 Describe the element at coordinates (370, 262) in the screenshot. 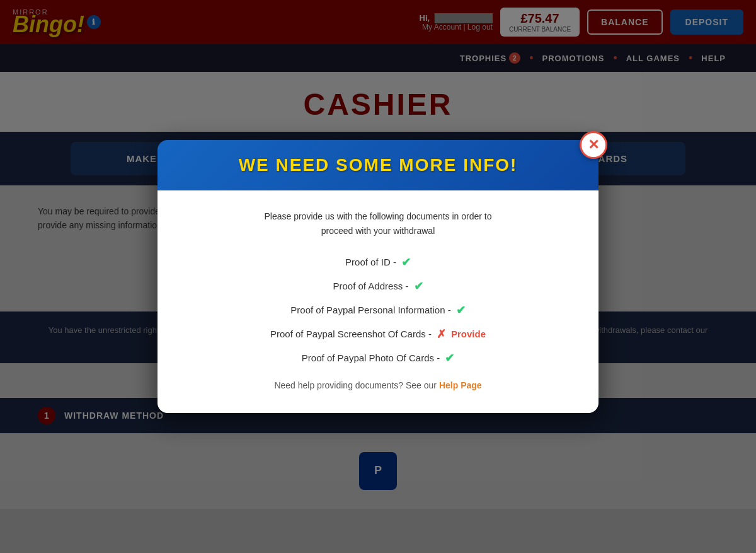

I see `doc-label-proof-id: Proof of ID -` at that location.